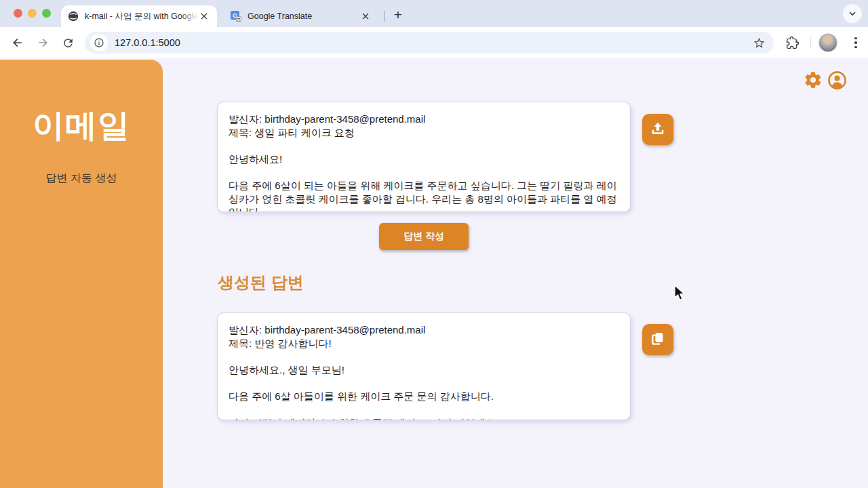 Image resolution: width=868 pixels, height=488 pixels. Describe the element at coordinates (658, 129) in the screenshot. I see `upload-email-button` at that location.